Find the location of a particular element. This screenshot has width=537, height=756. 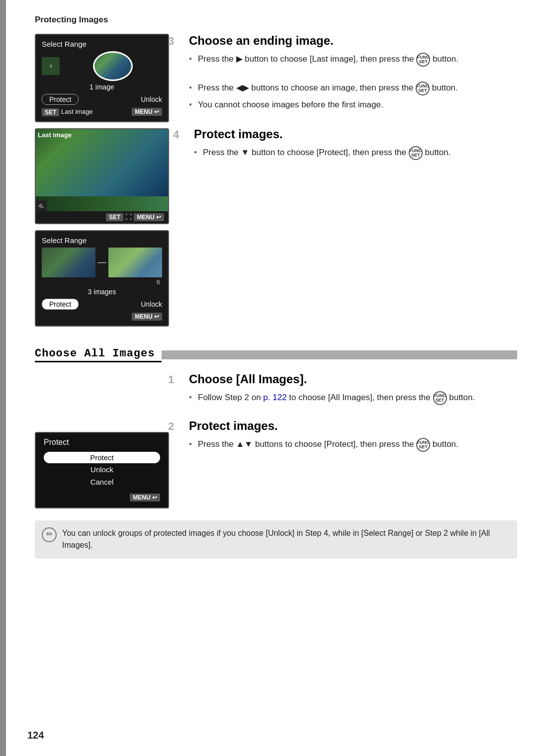

note-icon: ✏ is located at coordinates (49, 535).